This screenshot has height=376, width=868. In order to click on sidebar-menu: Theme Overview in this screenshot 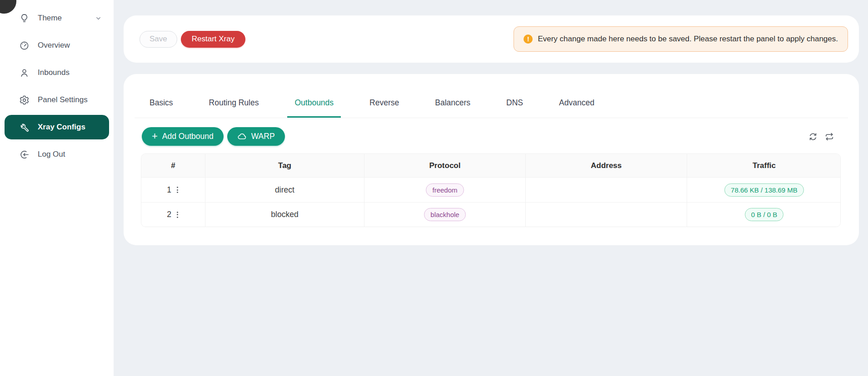, I will do `click(57, 84)`.